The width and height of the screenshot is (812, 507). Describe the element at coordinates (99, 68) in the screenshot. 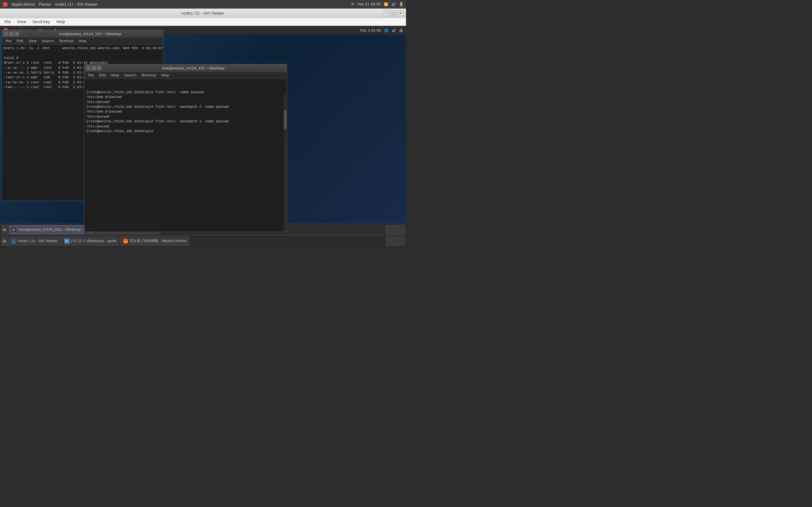

I see `term-2-close: ✕` at that location.